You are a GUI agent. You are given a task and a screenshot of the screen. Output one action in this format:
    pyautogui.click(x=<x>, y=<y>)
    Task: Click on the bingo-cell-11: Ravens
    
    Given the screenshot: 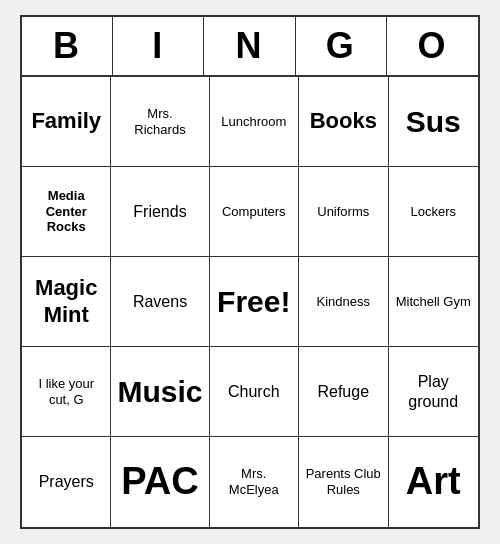 What is the action you would take?
    pyautogui.click(x=160, y=302)
    